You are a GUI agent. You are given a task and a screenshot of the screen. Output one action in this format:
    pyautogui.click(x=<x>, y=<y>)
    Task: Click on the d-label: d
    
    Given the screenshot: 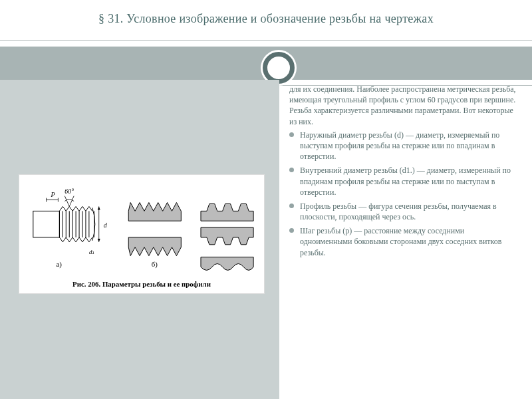 What is the action you would take?
    pyautogui.click(x=105, y=225)
    